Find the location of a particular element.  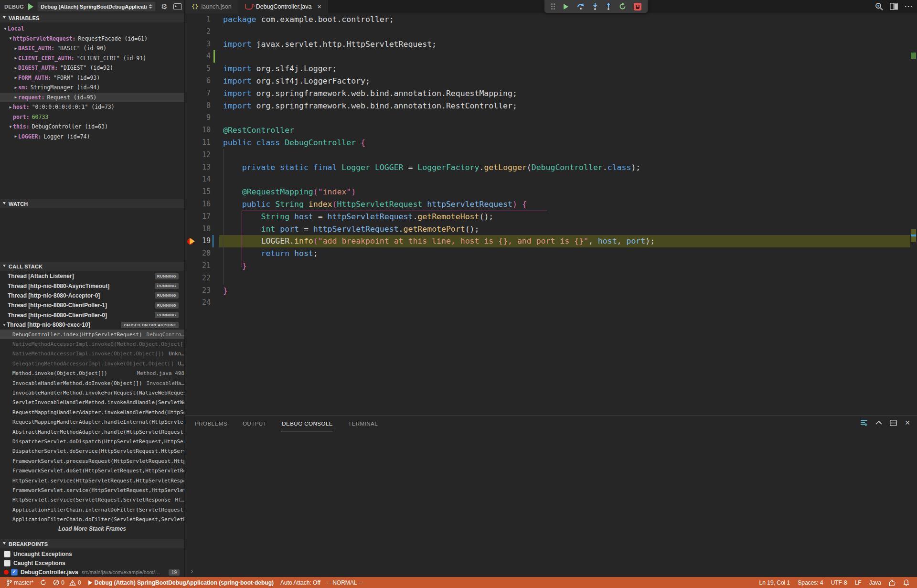

disconnect-button is located at coordinates (638, 7).